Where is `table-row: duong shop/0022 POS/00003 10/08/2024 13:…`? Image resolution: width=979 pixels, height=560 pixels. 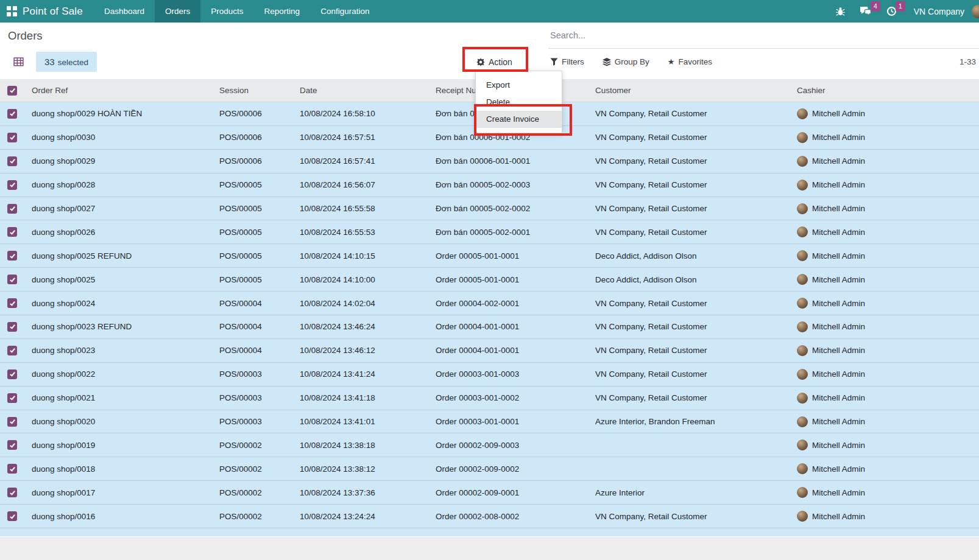
table-row: duong shop/0022 POS/00003 10/08/2024 13:… is located at coordinates (490, 375).